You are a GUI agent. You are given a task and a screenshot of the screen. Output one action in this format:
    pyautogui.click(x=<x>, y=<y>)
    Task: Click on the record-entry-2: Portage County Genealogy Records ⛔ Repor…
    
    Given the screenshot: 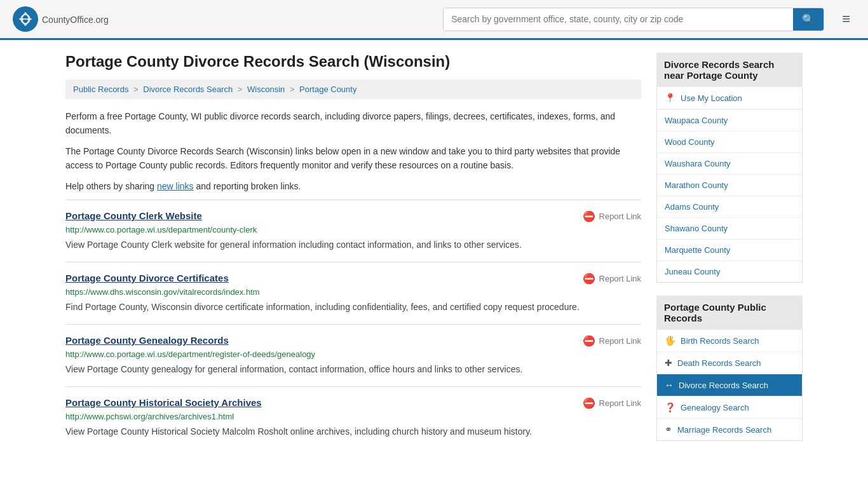 What is the action you would take?
    pyautogui.click(x=353, y=355)
    